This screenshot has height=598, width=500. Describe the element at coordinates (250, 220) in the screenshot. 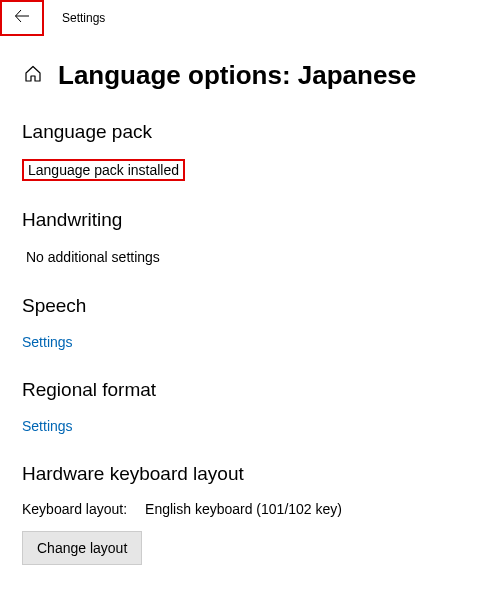

I see `handwriting-heading: Handwriting` at that location.